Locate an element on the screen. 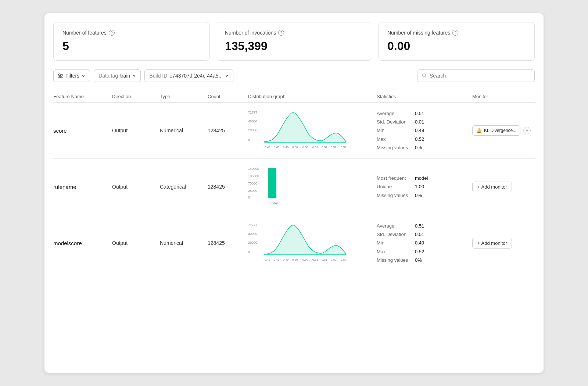  table-header: Feature Name Direction Type Count Distri… is located at coordinates (294, 97).